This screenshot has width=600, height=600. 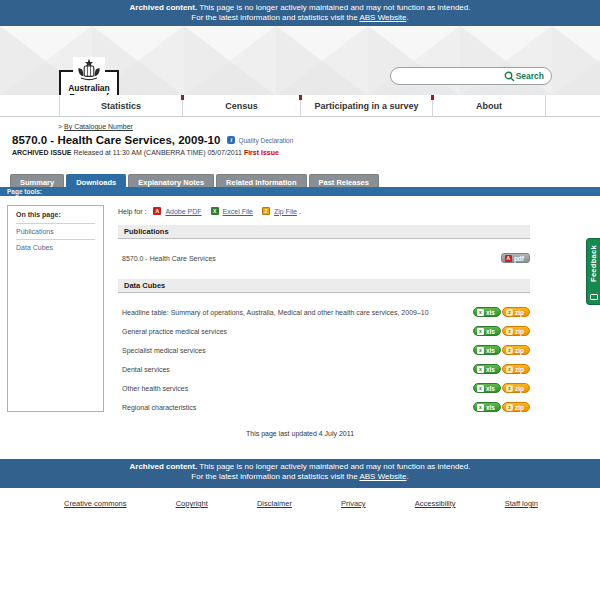 What do you see at coordinates (324, 350) in the screenshot?
I see `data-cube-row: Specialist medical services xxls zzip` at bounding box center [324, 350].